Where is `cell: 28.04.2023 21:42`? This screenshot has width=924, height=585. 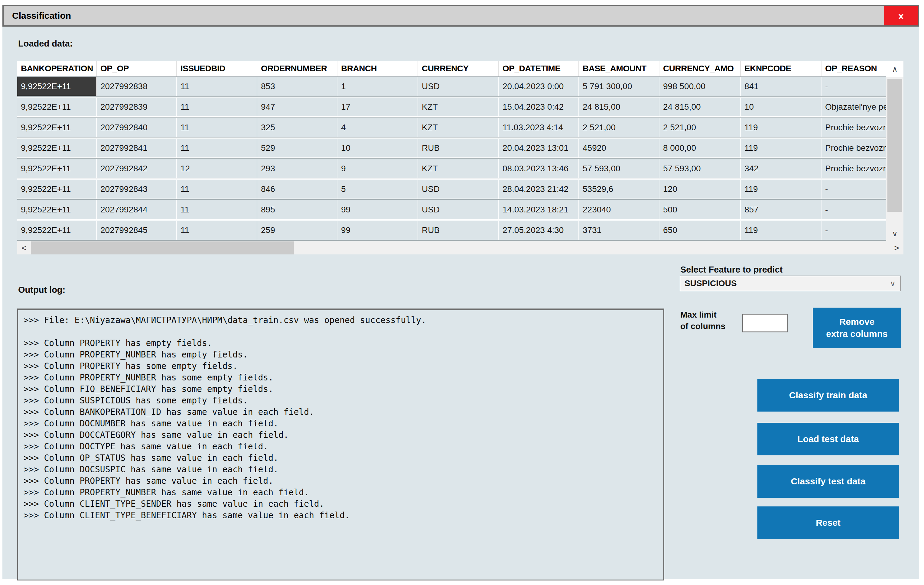
cell: 28.04.2023 21:42 is located at coordinates (539, 190).